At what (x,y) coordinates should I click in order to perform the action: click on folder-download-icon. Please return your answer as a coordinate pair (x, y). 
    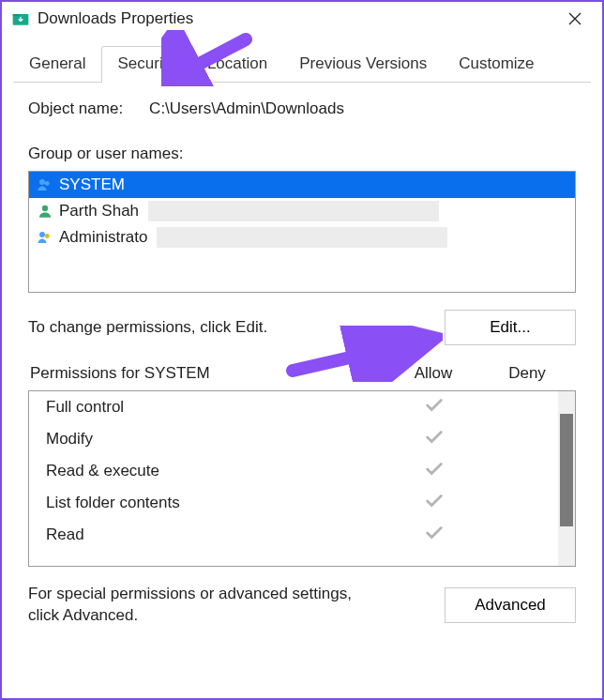
    Looking at the image, I should click on (21, 19).